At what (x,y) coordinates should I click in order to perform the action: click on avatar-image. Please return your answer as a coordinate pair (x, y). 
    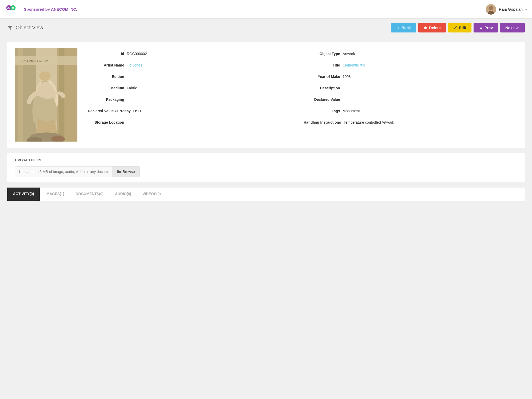
    Looking at the image, I should click on (491, 9).